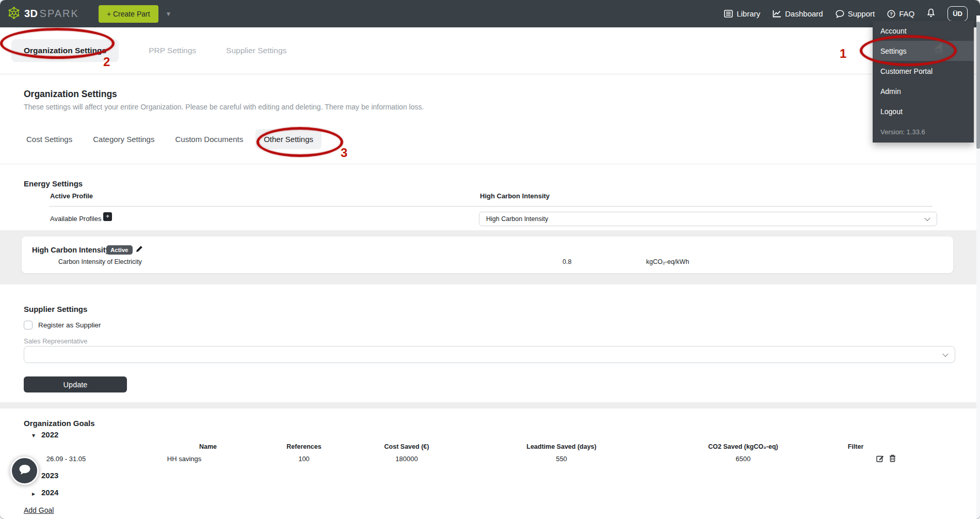  What do you see at coordinates (567, 262) in the screenshot?
I see `carbon-intensity-value: 0.8` at bounding box center [567, 262].